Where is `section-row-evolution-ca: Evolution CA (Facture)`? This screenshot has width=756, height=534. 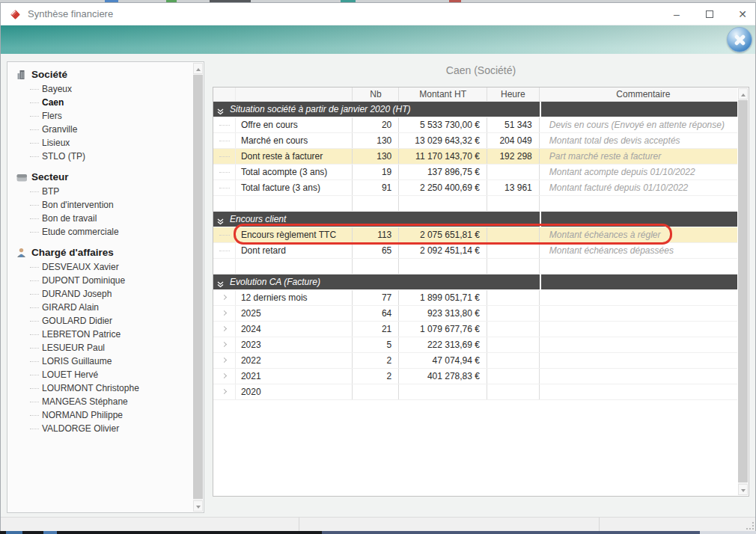
section-row-evolution-ca: Evolution CA (Facture) is located at coordinates (475, 283).